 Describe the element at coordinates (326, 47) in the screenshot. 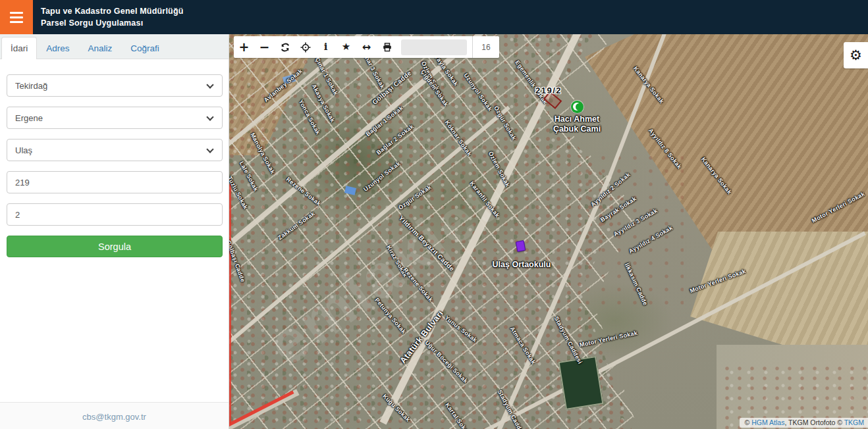

I see `info-icon: i` at that location.